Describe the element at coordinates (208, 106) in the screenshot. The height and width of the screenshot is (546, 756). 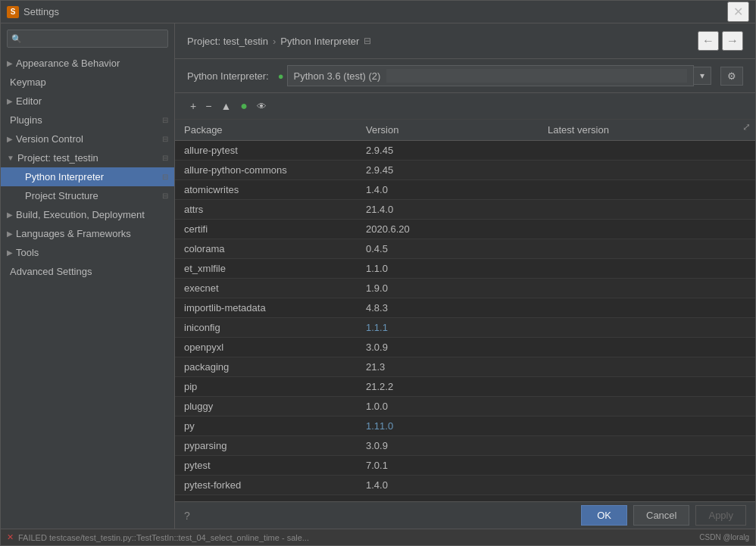
I see `remove-package-button: −` at that location.